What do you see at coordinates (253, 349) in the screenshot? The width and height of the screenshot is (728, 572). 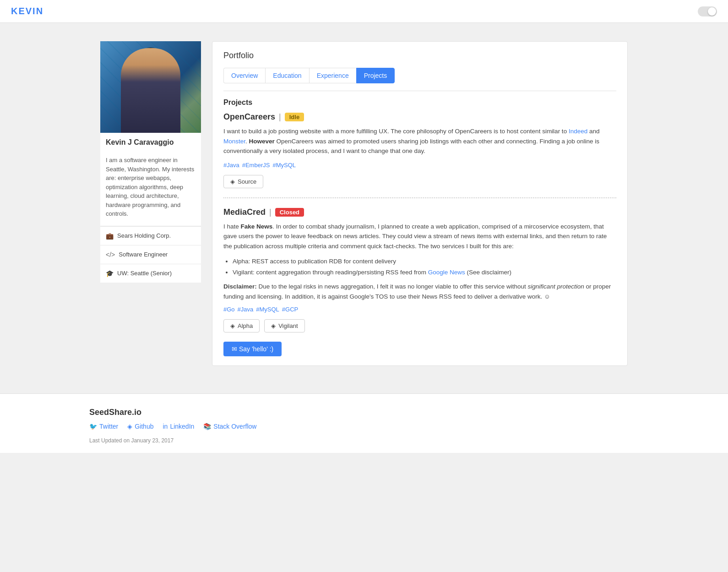 I see `say-hello-button: ✉ Say 'hello' :)` at bounding box center [253, 349].